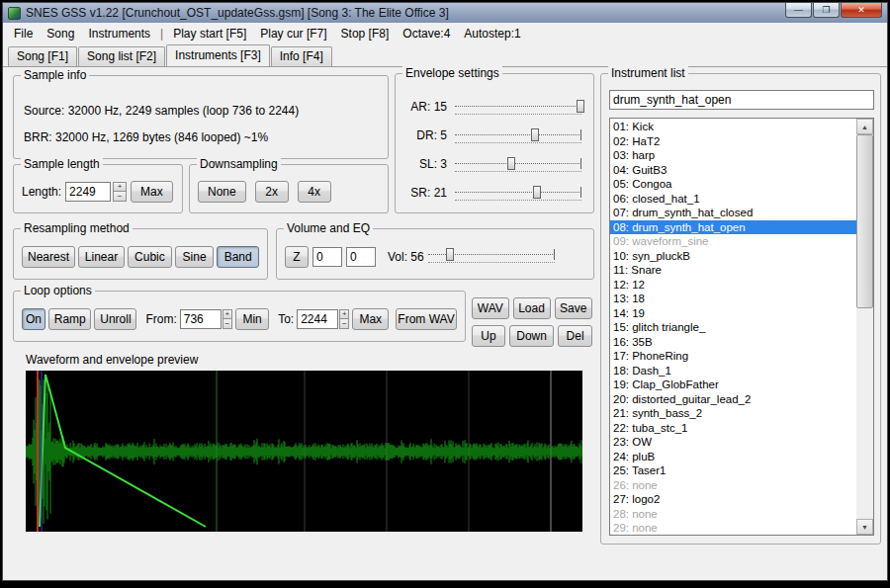 The width and height of the screenshot is (890, 588). Describe the element at coordinates (426, 319) in the screenshot. I see `loop-from-wav-button: From WAV` at that location.